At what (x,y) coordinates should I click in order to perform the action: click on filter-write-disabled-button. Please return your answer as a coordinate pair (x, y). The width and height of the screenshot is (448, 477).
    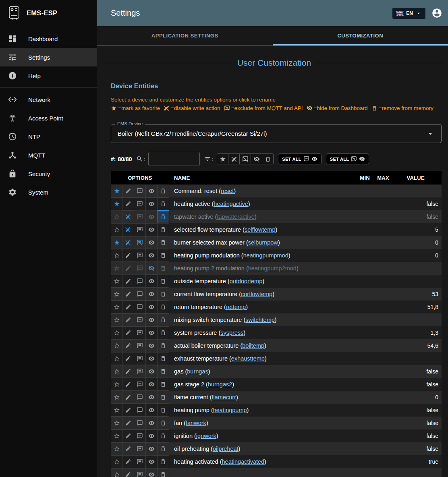
    Looking at the image, I should click on (234, 159).